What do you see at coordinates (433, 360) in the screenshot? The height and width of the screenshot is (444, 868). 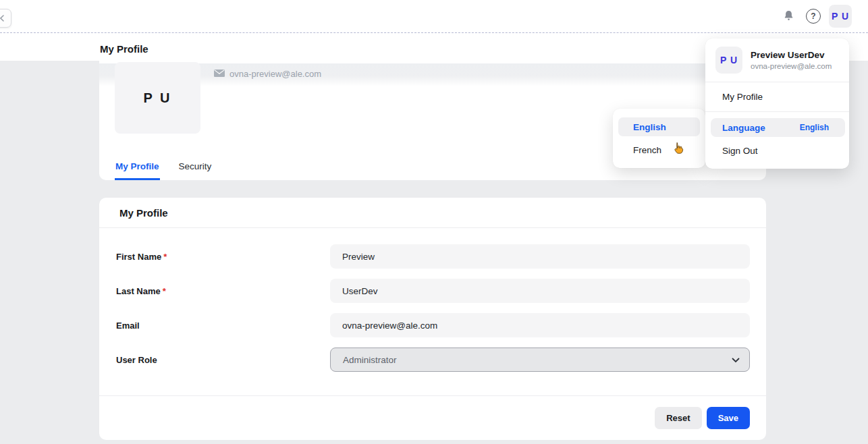 I see `form-row-user-role: User Role Administrator` at bounding box center [433, 360].